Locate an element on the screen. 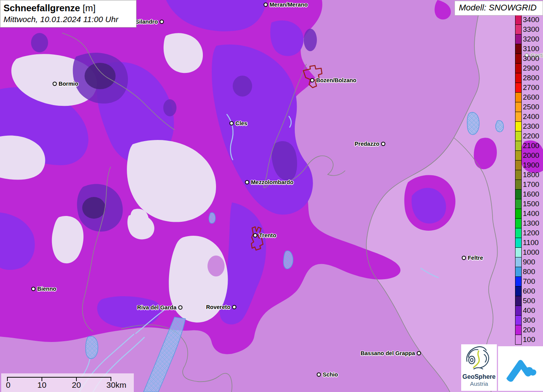 The image size is (543, 392). lake-small-center is located at coordinates (212, 218).